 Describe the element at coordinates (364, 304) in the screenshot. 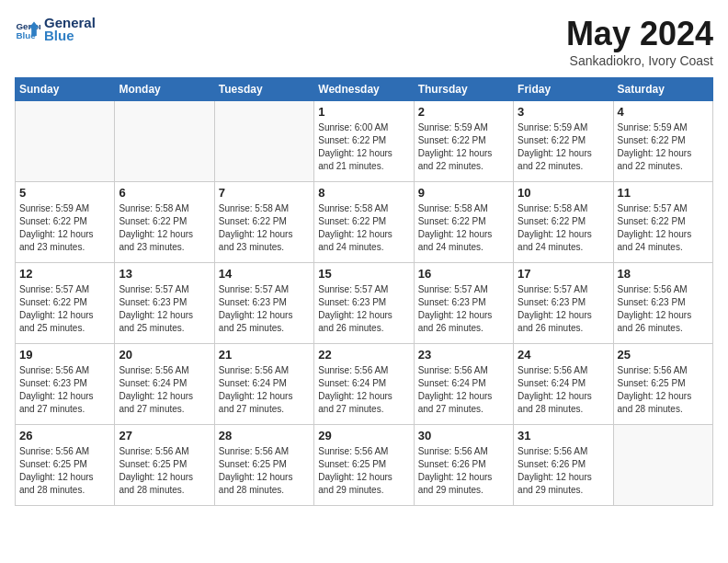

I see `calendar-cell: 15Sunrise: 5:57 AM Sunset: 6:23 PM Dayli…` at that location.